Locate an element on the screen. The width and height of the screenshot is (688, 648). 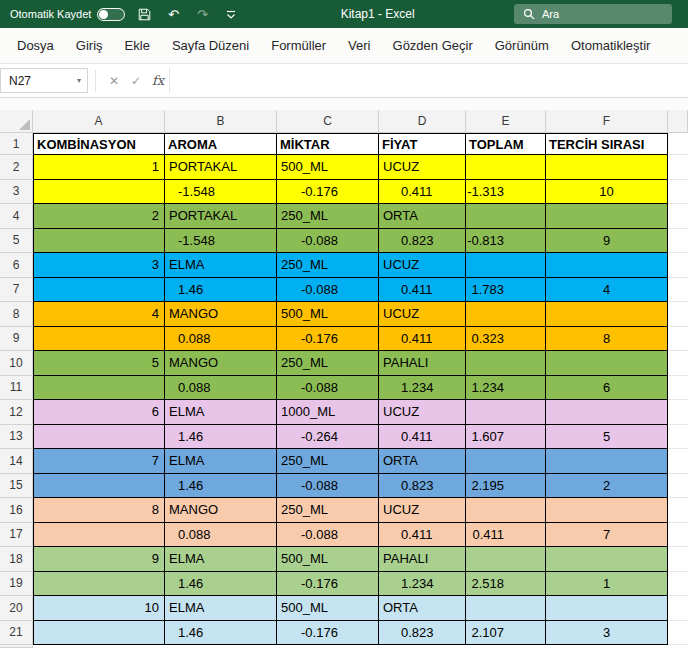
cell-F19: 1 is located at coordinates (607, 584).